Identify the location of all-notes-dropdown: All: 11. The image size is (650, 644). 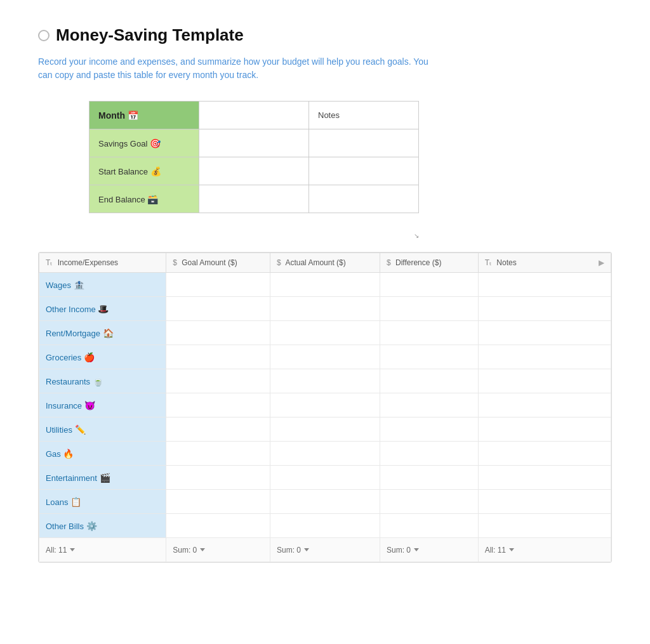
(500, 550).